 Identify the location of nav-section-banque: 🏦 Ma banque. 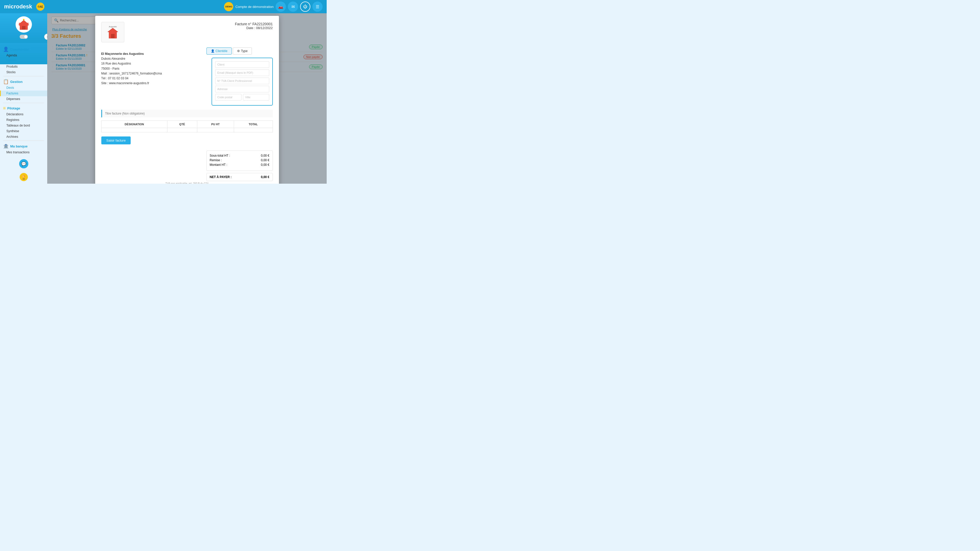
(24, 146).